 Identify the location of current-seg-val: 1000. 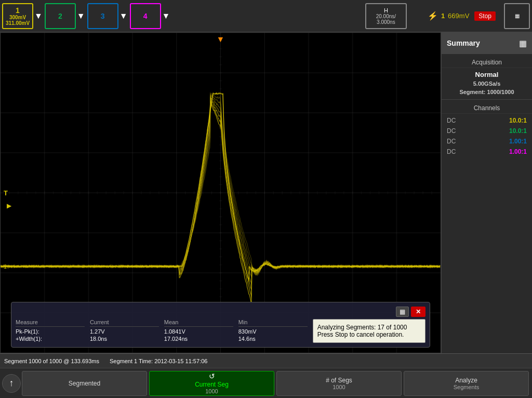
(211, 391).